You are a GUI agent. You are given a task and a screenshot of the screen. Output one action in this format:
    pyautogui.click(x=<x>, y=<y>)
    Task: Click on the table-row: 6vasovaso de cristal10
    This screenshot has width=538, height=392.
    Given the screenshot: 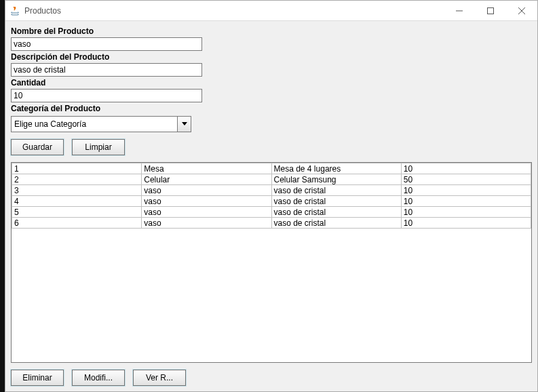 What is the action you would take?
    pyautogui.click(x=271, y=223)
    